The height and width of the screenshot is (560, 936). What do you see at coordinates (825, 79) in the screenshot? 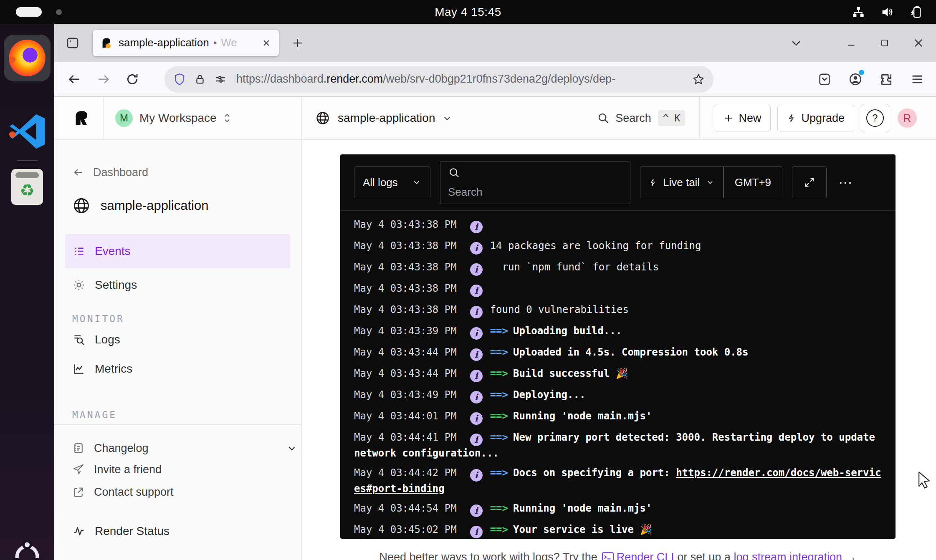
I see `pocket-save-icon` at bounding box center [825, 79].